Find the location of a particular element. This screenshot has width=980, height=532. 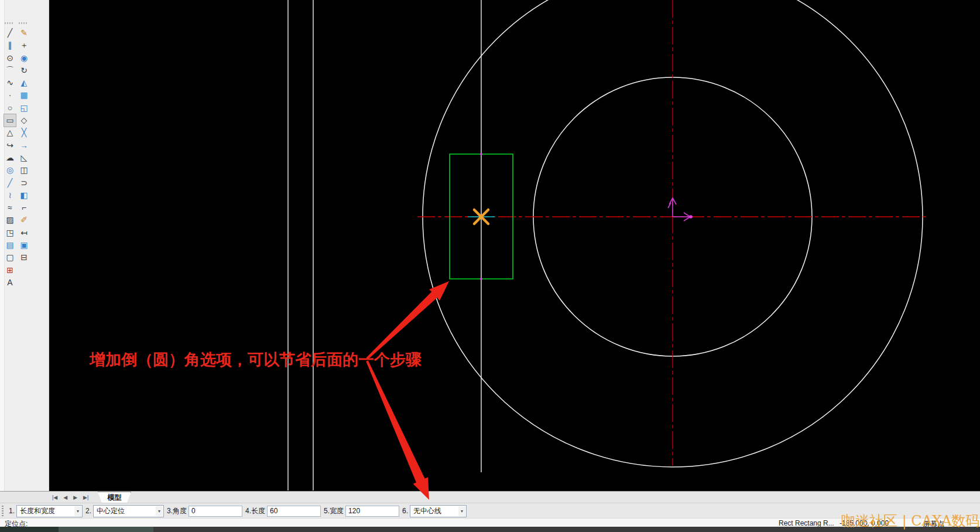

midpoint-dot-top is located at coordinates (481, 154).